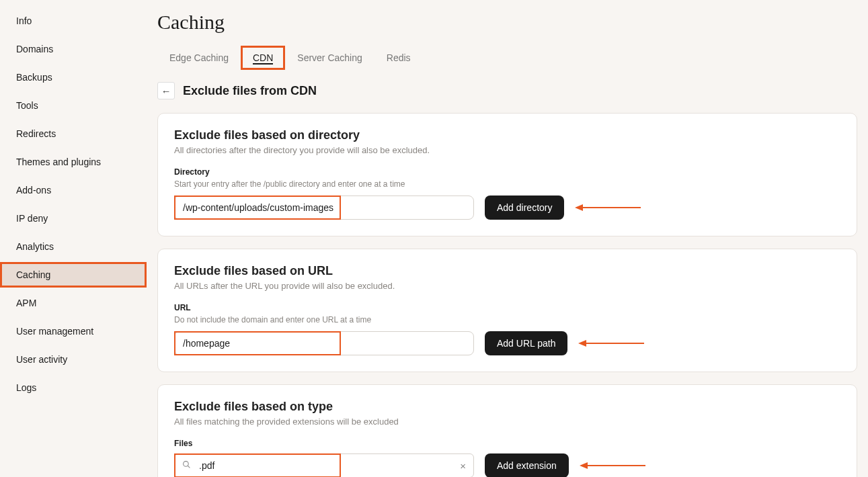 This screenshot has width=868, height=477. I want to click on card-desc: All directories after the directory you …, so click(507, 150).